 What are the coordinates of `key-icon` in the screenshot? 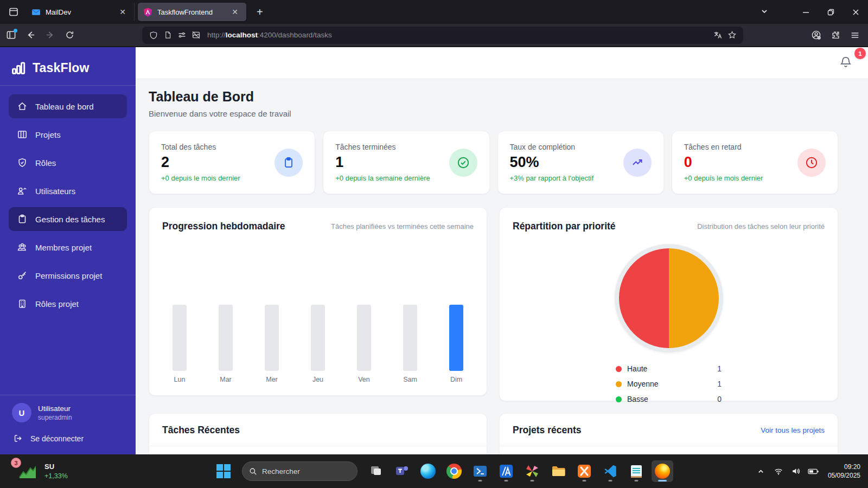 It's located at (22, 275).